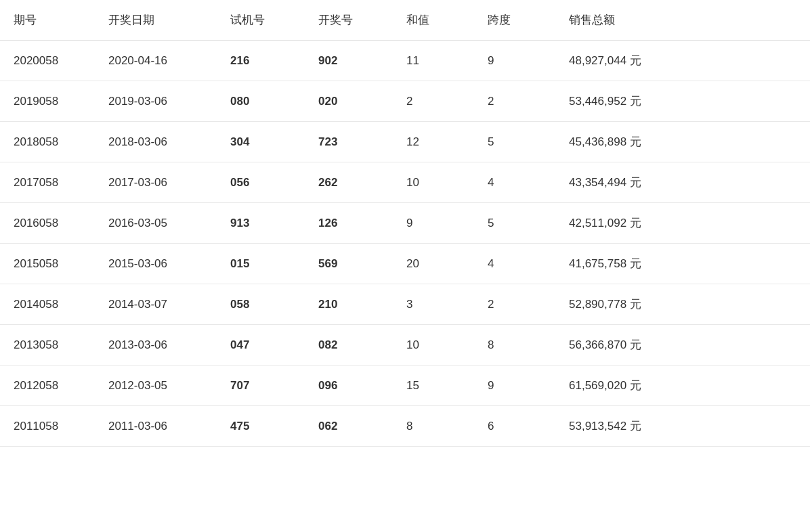 The width and height of the screenshot is (810, 532). What do you see at coordinates (261, 264) in the screenshot?
I see `cell-shiji: 015` at bounding box center [261, 264].